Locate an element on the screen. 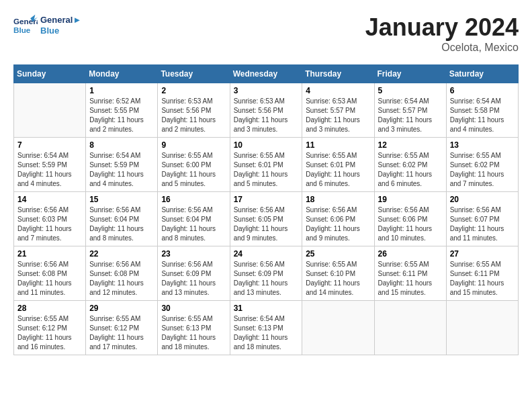 The image size is (532, 411). day-number: 10 is located at coordinates (266, 145).